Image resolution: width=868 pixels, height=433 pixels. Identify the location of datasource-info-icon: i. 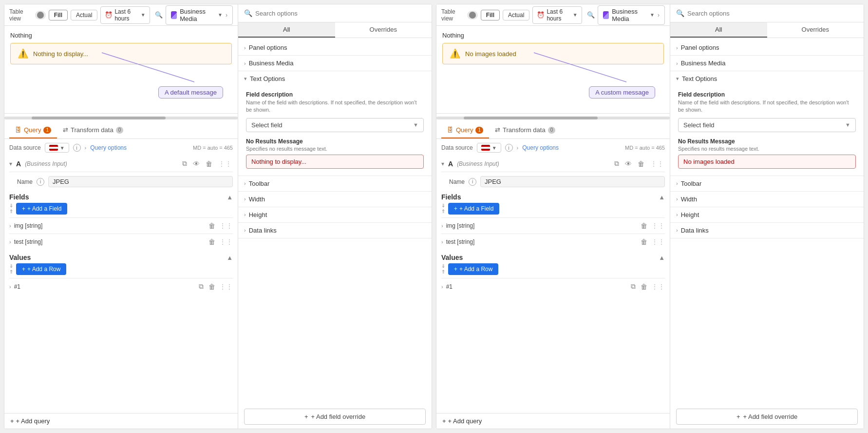
(77, 148).